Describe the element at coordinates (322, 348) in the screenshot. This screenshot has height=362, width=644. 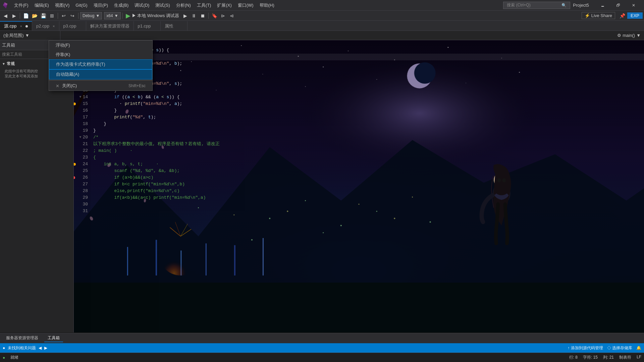
I see `bottom-area: 服务器资源管理器 工具箱 ● 未找到相关问题 ◀ ▶ ↑ 添加到源代码管理 ◇ …` at that location.